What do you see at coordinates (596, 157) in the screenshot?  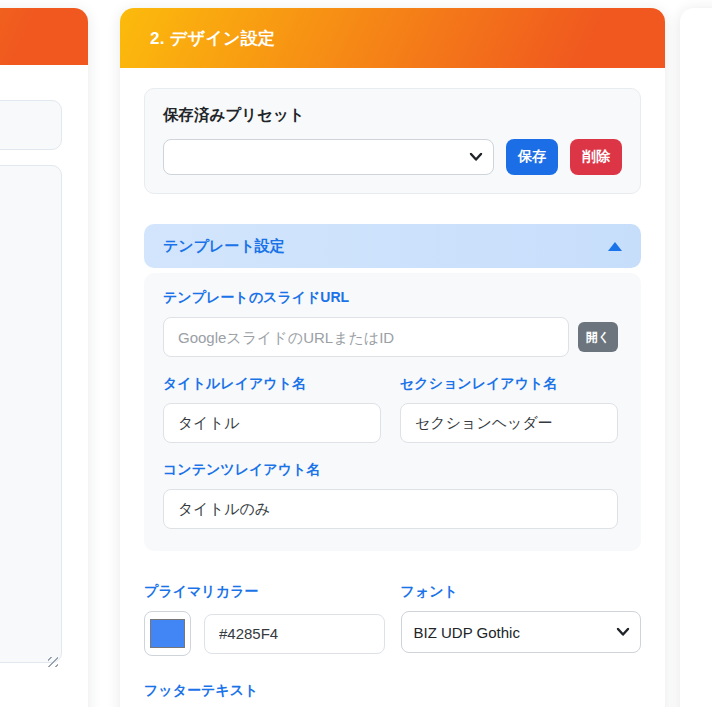 I see `delete-button: 削除` at bounding box center [596, 157].